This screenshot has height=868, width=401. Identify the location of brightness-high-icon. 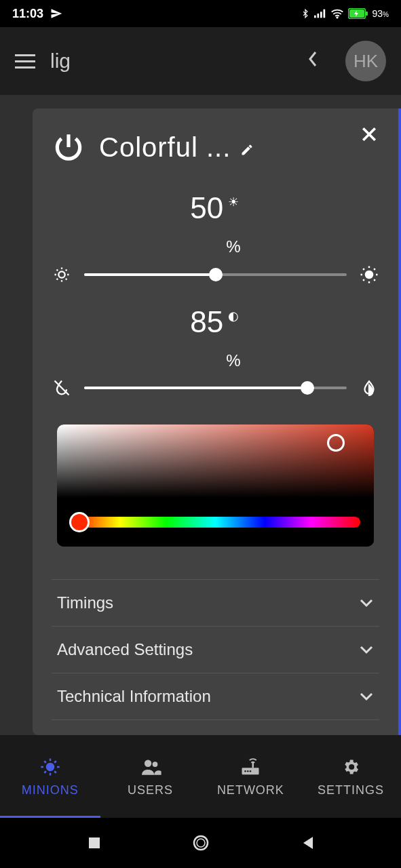
(369, 275).